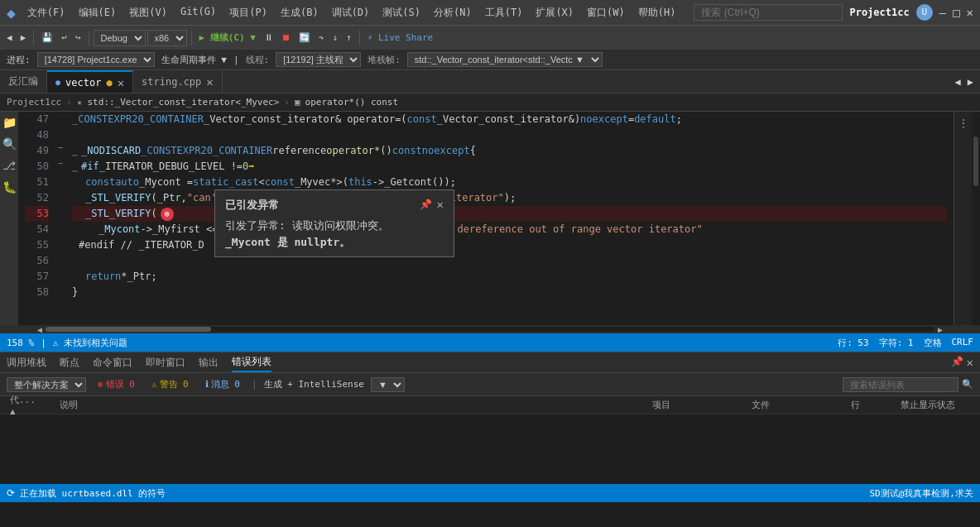 The image size is (980, 527). Describe the element at coordinates (167, 38) in the screenshot. I see `arch-selector: x86` at that location.